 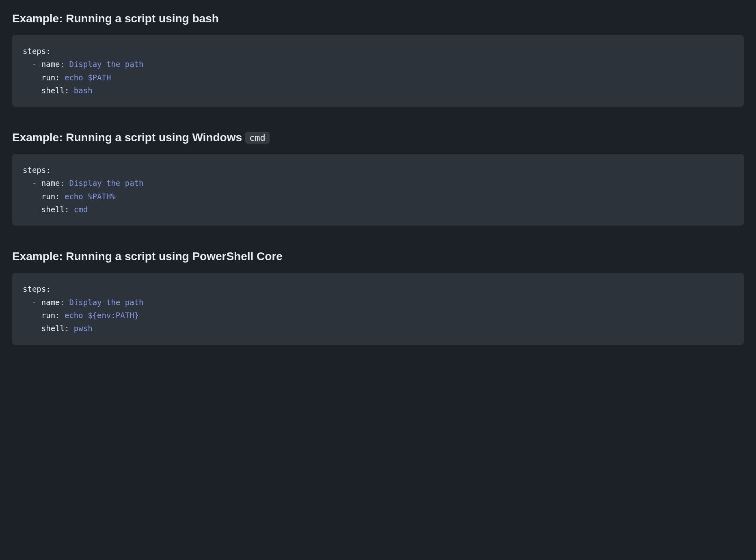 What do you see at coordinates (83, 328) in the screenshot?
I see `shell-value: pwsh` at bounding box center [83, 328].